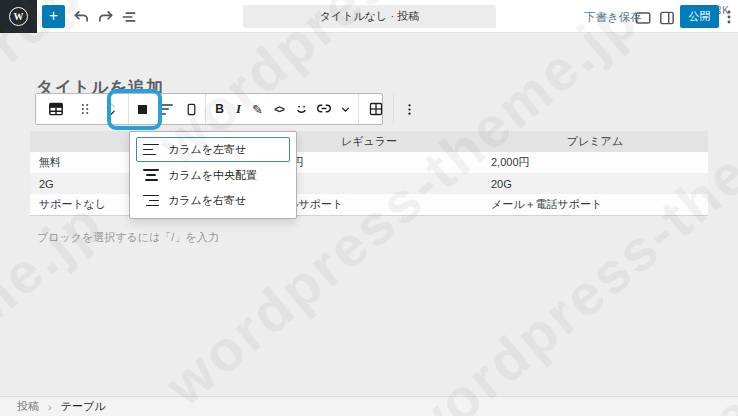 The width and height of the screenshot is (738, 416). Describe the element at coordinates (56, 109) in the screenshot. I see `table-block-icon` at that location.